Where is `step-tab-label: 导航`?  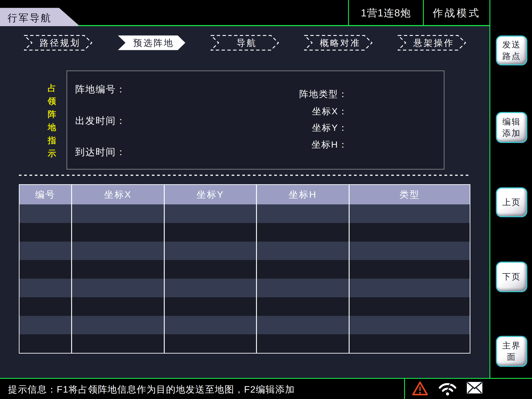 step-tab-label: 导航 is located at coordinates (245, 43).